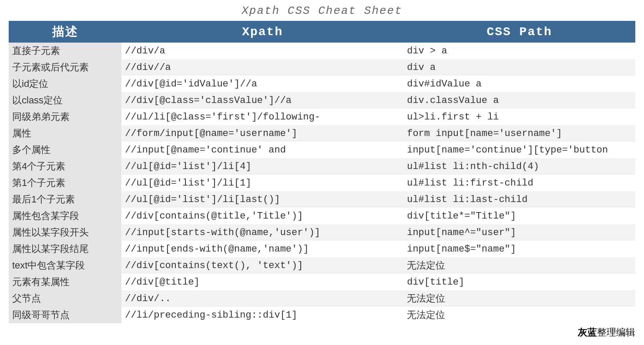 This screenshot has width=644, height=345. Describe the element at coordinates (520, 51) in the screenshot. I see `cell-csspath: div > a` at that location.